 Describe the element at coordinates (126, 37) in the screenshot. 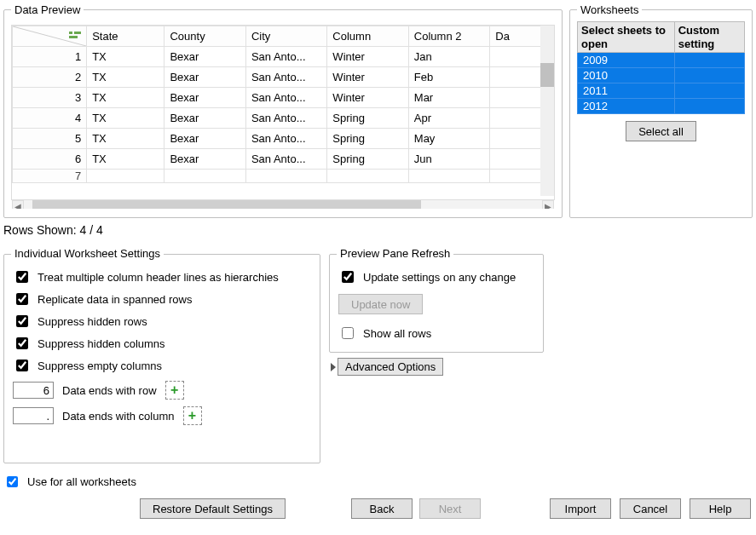

I see `col-header-state: State` at that location.